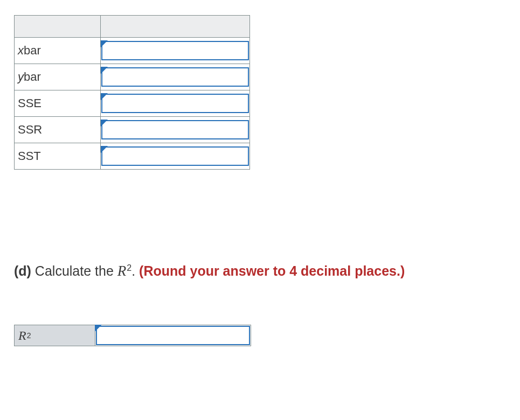 The height and width of the screenshot is (420, 520). Describe the element at coordinates (74, 271) in the screenshot. I see `prompt-text-before: Calculate the` at that location.